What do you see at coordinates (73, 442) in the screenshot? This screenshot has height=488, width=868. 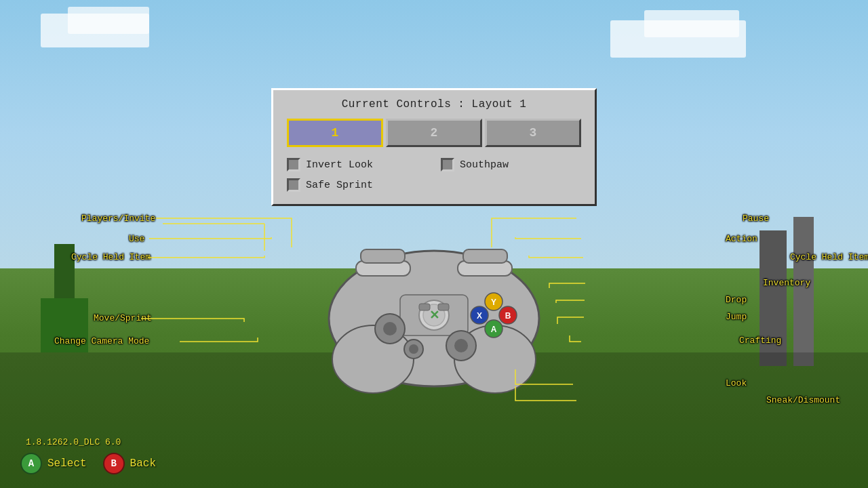 I see `version-text: 1.8.1262.0_DLC 6.0` at bounding box center [73, 442].